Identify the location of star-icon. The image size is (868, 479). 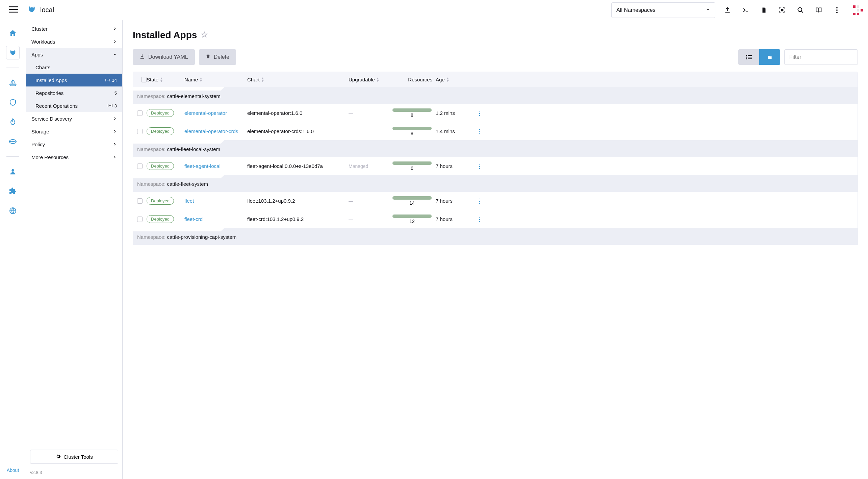
(204, 35).